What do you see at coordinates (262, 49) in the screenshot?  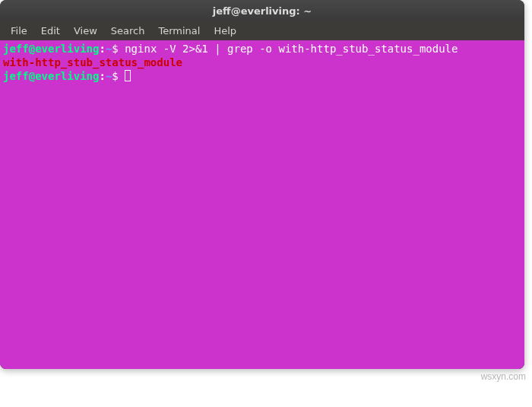 I see `terminal-line: jeff@everliving:~$ nginx -V 2>&1 | grep …` at bounding box center [262, 49].